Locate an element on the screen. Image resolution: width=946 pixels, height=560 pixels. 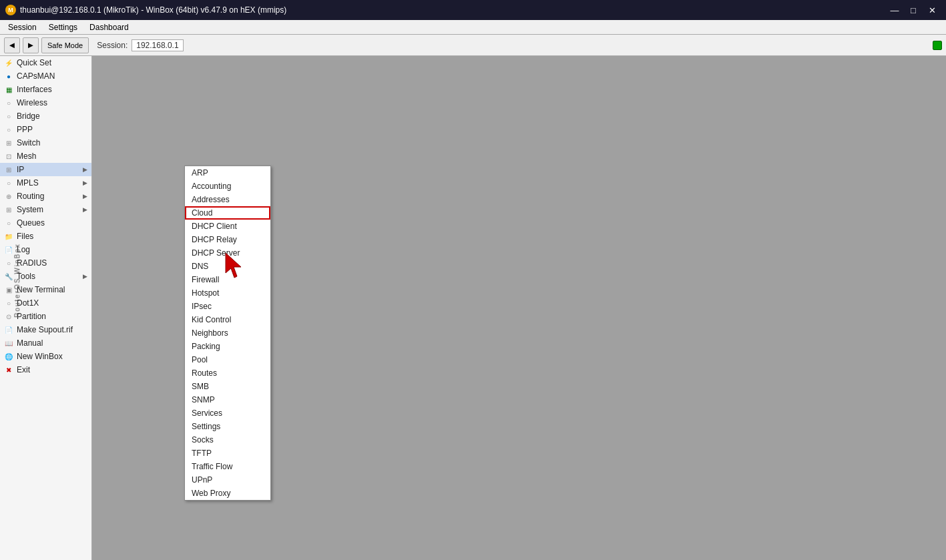
ip-menu-cloud: Cloud is located at coordinates (228, 213).